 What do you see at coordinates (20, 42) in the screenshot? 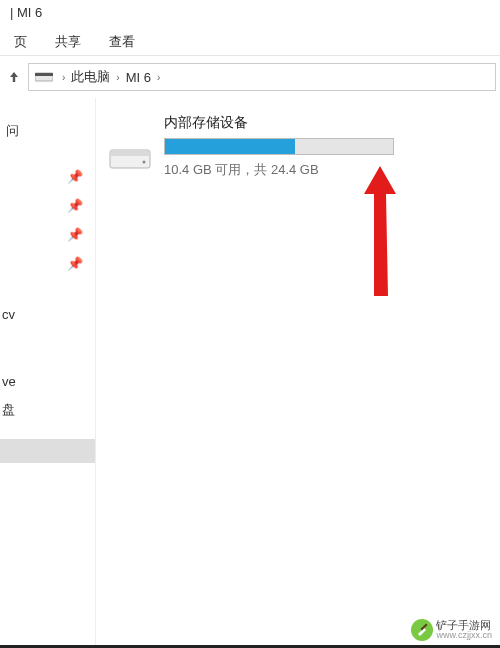
I see `ribbon-tab-page-label: 页` at bounding box center [20, 42].